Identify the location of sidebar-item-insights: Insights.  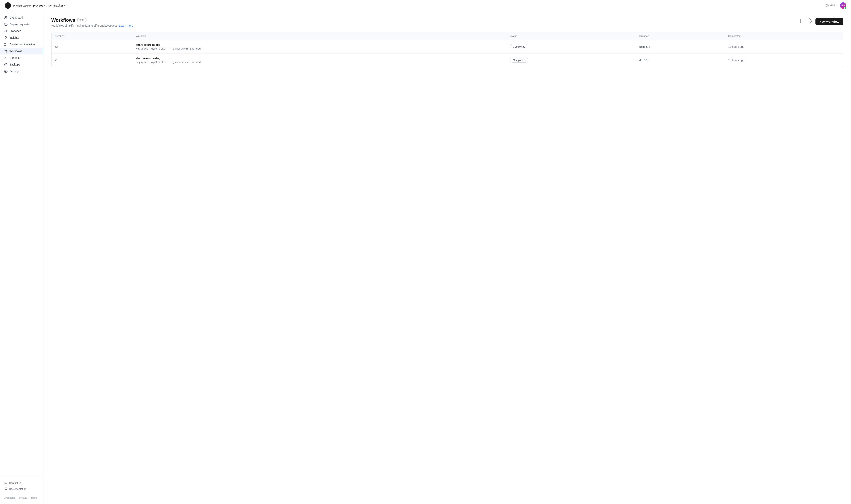
(22, 38).